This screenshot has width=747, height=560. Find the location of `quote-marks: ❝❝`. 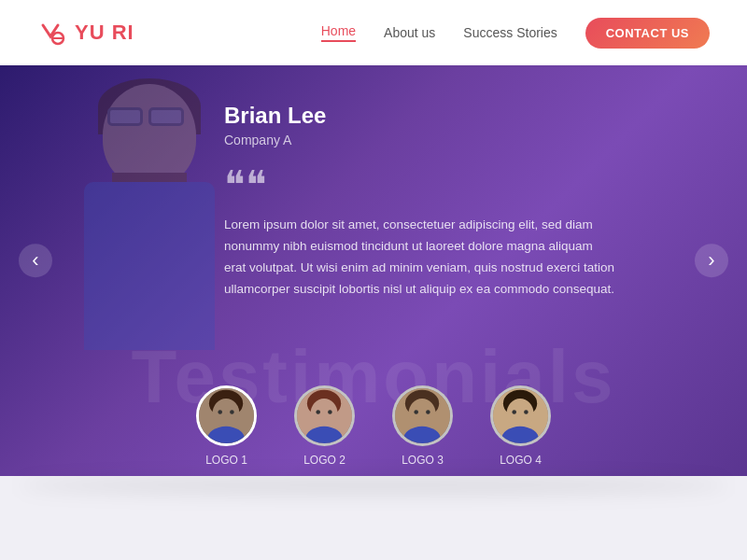

quote-marks: ❝❝ is located at coordinates (458, 186).